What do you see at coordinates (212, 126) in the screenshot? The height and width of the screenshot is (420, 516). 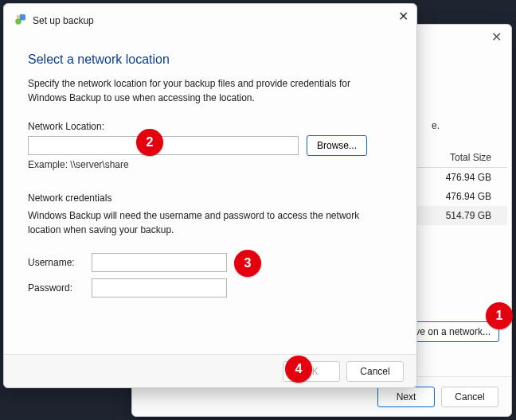 I see `network-location-label: Network Location:` at bounding box center [212, 126].